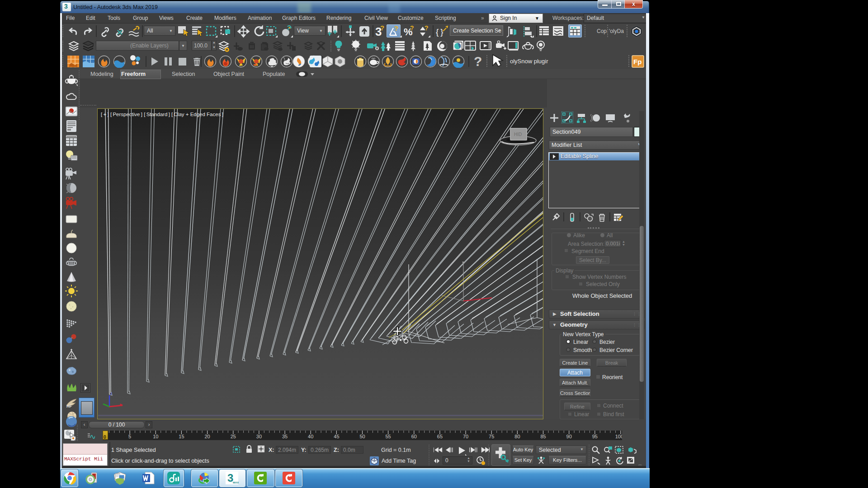 The image size is (868, 488). Describe the element at coordinates (517, 436) in the screenshot. I see `svg-text: 80` at that location.